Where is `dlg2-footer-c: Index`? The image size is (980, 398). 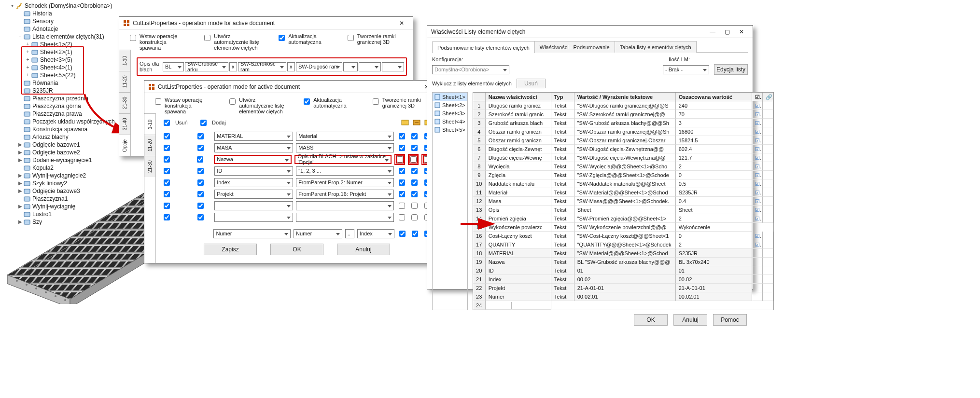
dlg2-footer-c: Index is located at coordinates (376, 233).